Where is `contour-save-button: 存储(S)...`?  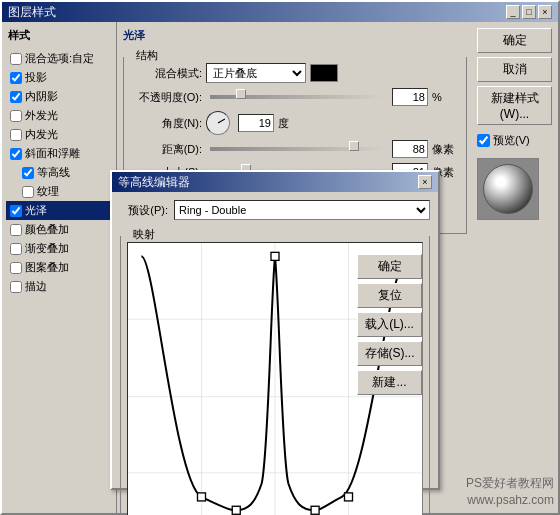
contour-save-button: 存储(S)... is located at coordinates (390, 354).